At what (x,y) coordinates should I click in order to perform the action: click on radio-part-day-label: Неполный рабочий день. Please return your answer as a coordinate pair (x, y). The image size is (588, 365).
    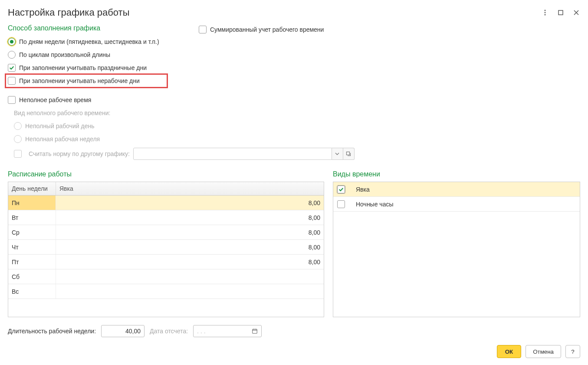
    Looking at the image, I should click on (60, 126).